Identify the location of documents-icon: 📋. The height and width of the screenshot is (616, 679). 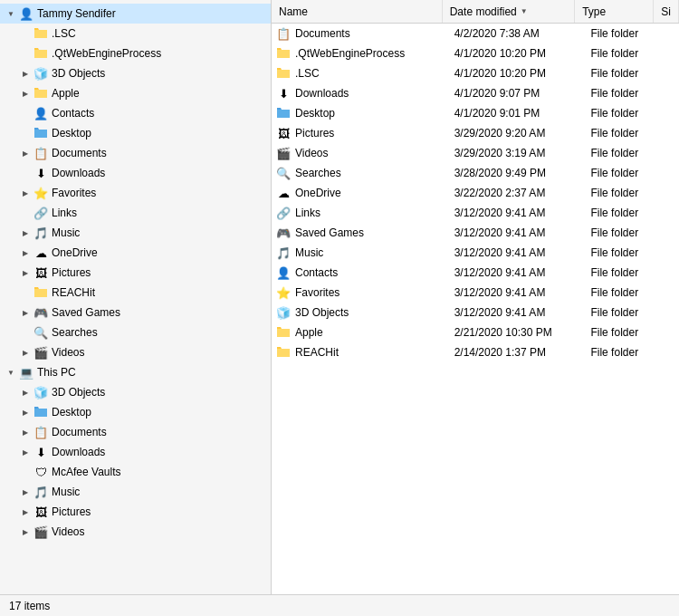
(283, 34).